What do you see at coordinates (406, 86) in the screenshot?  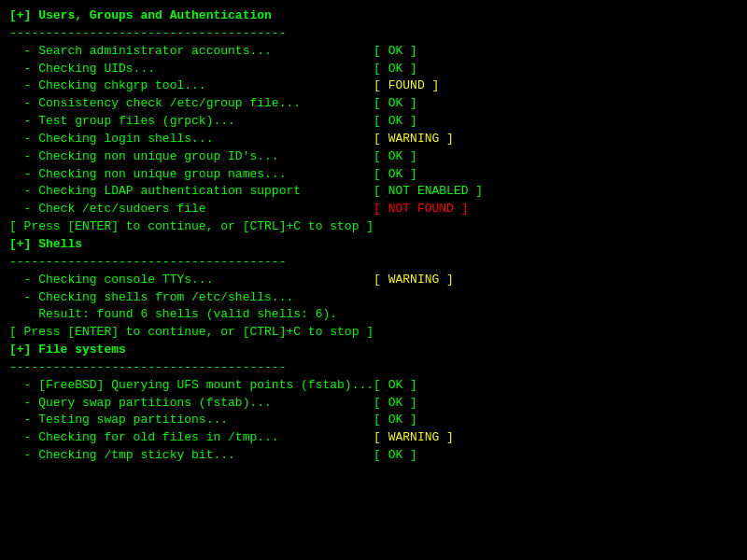 I see `item-status: [ FOUND ]` at bounding box center [406, 86].